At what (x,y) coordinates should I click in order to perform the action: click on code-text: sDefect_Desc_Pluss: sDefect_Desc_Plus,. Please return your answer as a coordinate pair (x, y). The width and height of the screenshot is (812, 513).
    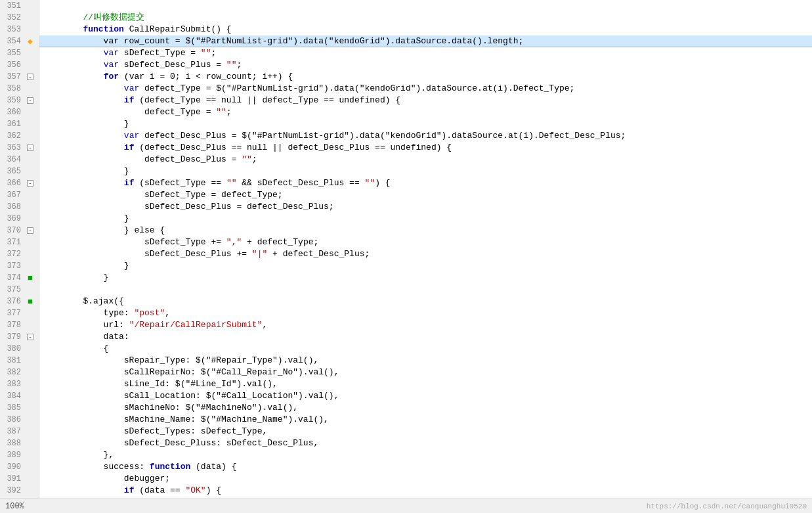
    Looking at the image, I should click on (425, 443).